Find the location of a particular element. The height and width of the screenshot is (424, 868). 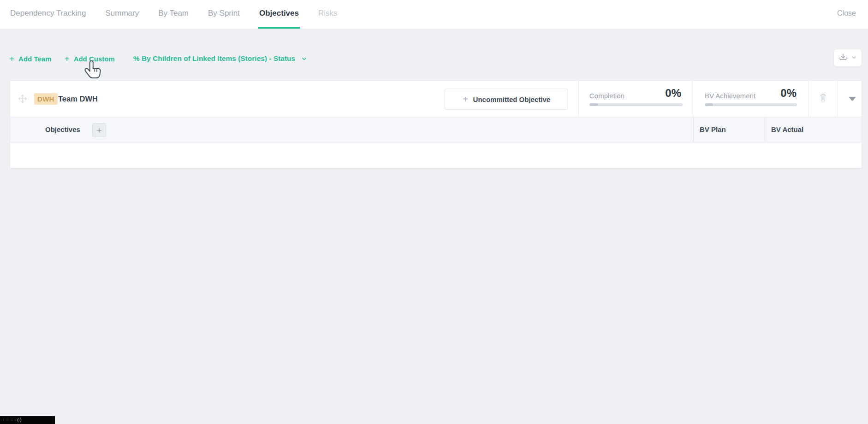

bv-actual-column-header: BV Actual is located at coordinates (787, 129).